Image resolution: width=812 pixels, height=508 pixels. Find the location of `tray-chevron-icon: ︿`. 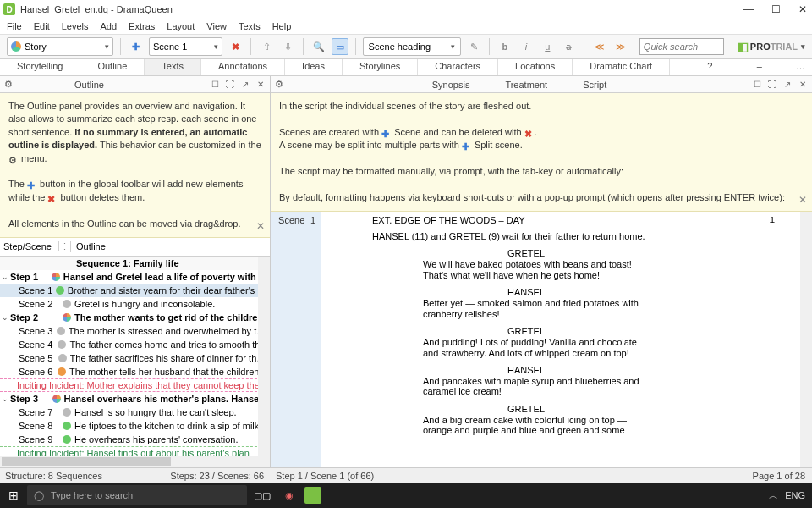

tray-chevron-icon: ︿ is located at coordinates (773, 496).